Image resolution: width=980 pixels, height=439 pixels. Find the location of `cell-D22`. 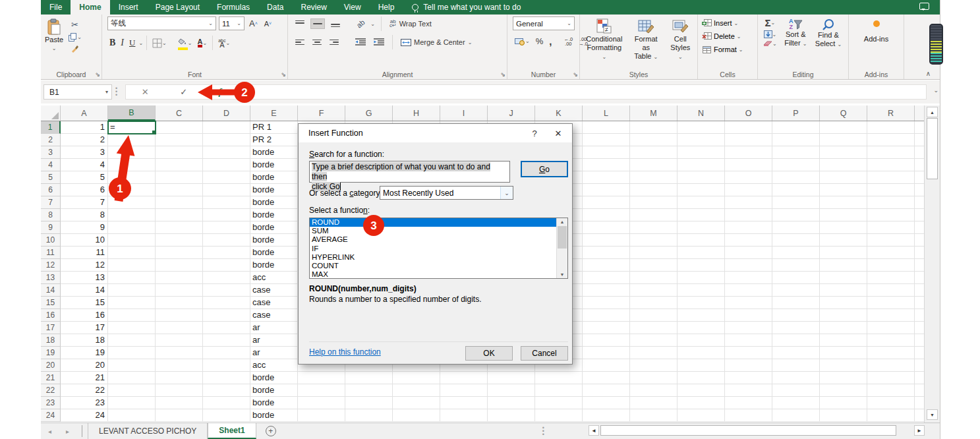

cell-D22 is located at coordinates (227, 390).